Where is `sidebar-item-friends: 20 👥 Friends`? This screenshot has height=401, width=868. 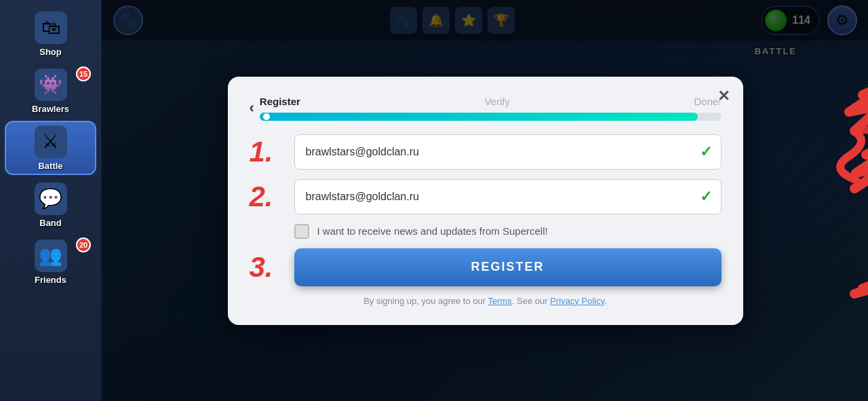
sidebar-item-friends: 20 👥 Friends is located at coordinates (50, 262).